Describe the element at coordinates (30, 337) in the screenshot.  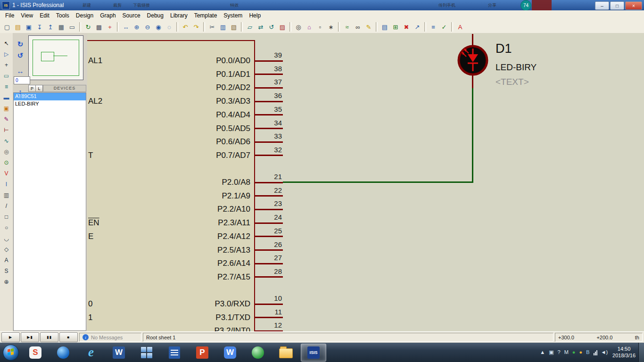
I see `step-button: ▶▮` at that location.